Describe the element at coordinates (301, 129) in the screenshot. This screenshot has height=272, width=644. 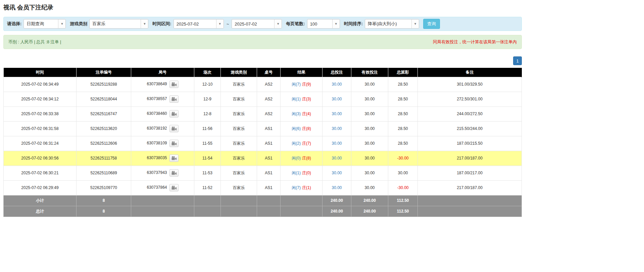
I see `result-cell: 闲(6)庄(8)` at that location.